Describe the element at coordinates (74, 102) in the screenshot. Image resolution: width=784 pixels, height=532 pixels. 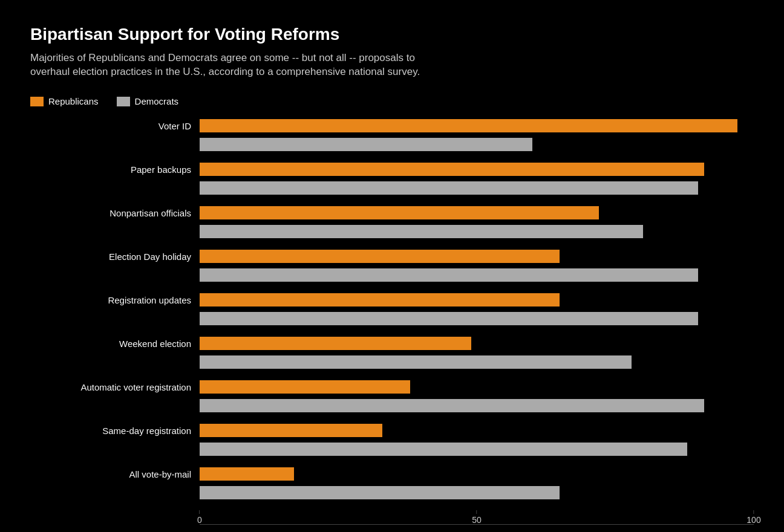
I see `legend-label-republicans: Republicans` at that location.